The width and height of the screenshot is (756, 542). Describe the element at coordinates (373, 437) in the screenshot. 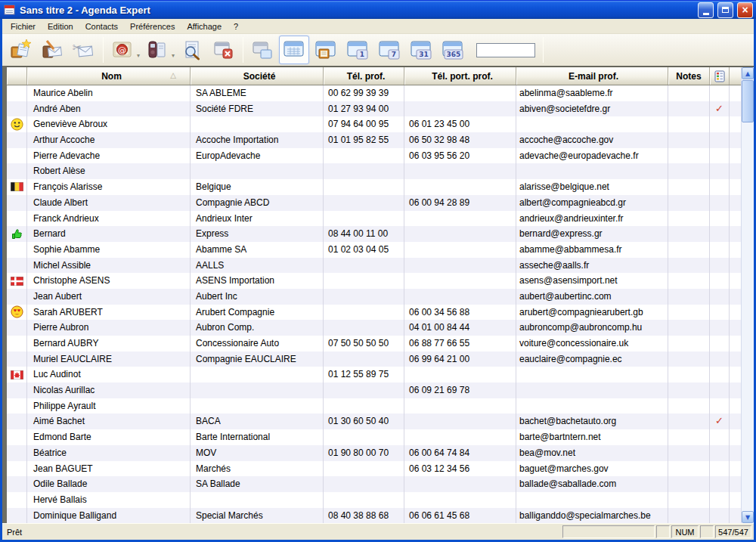

I see `table-row: Edmond BarteBarte Internationalbarte@bar…` at that location.